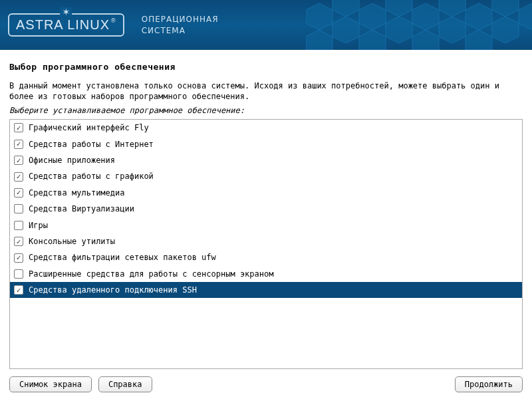 This screenshot has width=532, height=399. I want to click on software-row: Игры, so click(266, 225).